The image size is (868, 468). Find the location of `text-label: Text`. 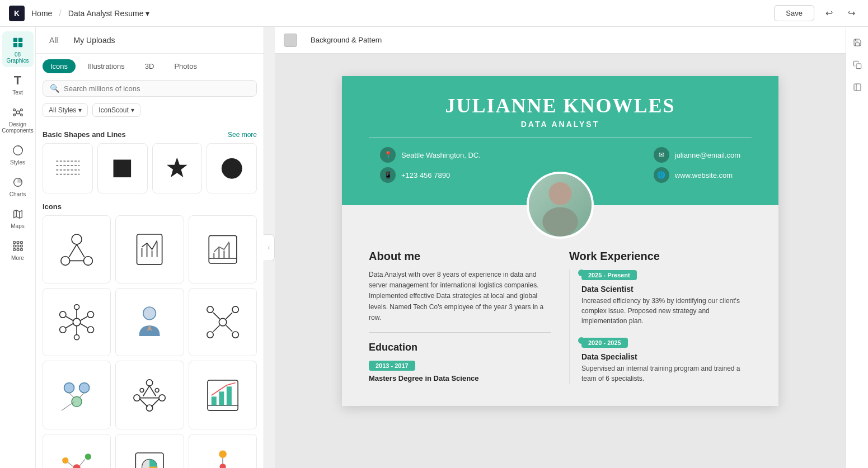

text-label: Text is located at coordinates (17, 93).